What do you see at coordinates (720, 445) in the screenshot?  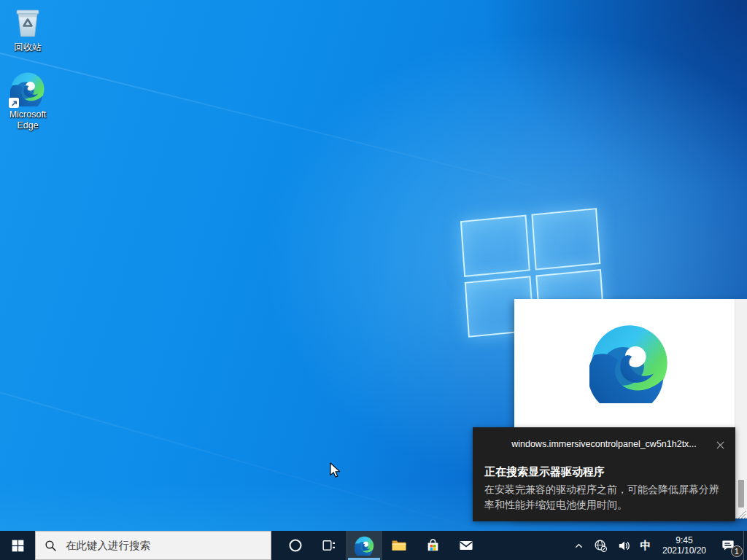 I see `close-icon` at bounding box center [720, 445].